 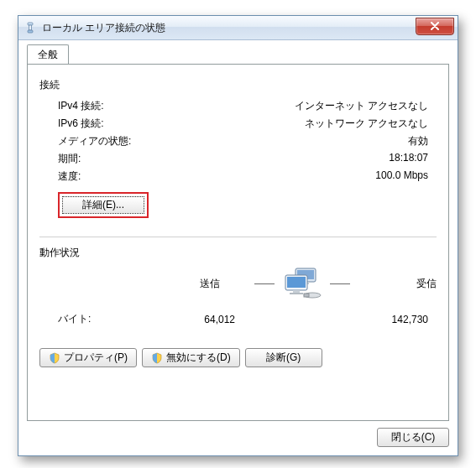 I want to click on close-button: 閉じる(C), so click(x=413, y=438).